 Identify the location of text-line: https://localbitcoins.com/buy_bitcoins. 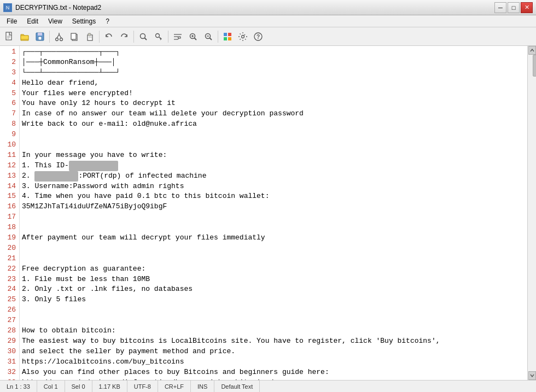
(273, 362).